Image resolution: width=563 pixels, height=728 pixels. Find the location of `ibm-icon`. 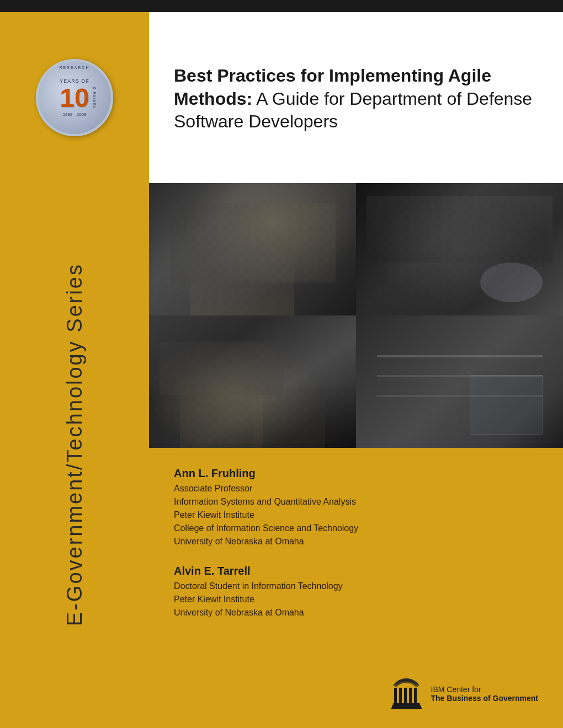

ibm-icon is located at coordinates (406, 694).